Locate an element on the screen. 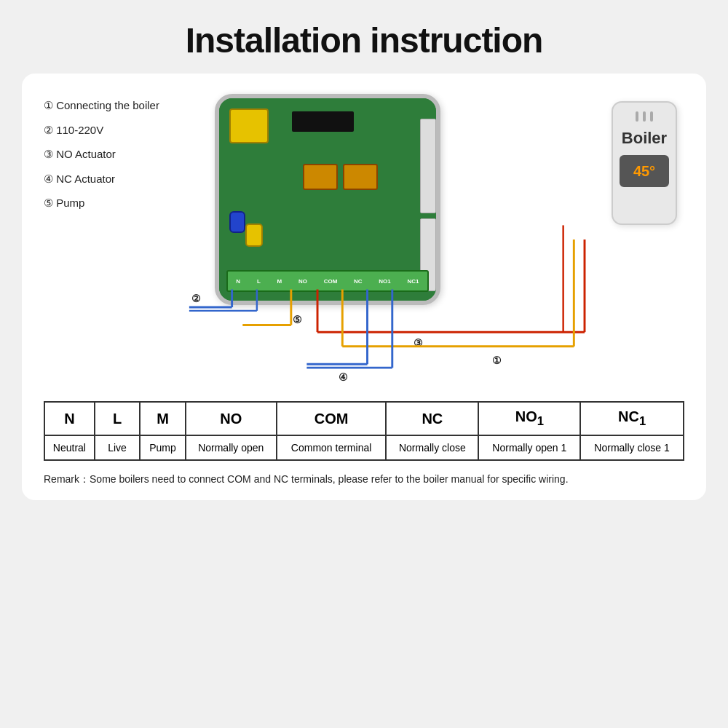 The image size is (728, 728). svg-text: ④ is located at coordinates (344, 377).